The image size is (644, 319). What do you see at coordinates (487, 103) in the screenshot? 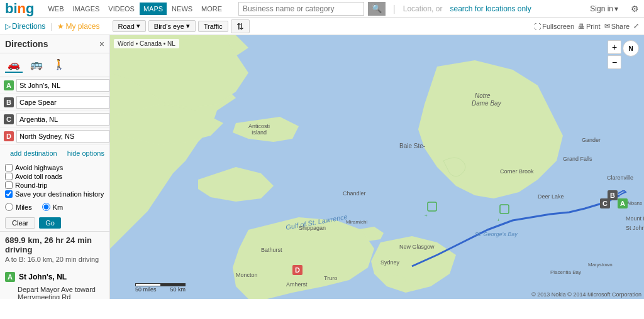
I see `svg-text: Dame Bay` at bounding box center [487, 103].